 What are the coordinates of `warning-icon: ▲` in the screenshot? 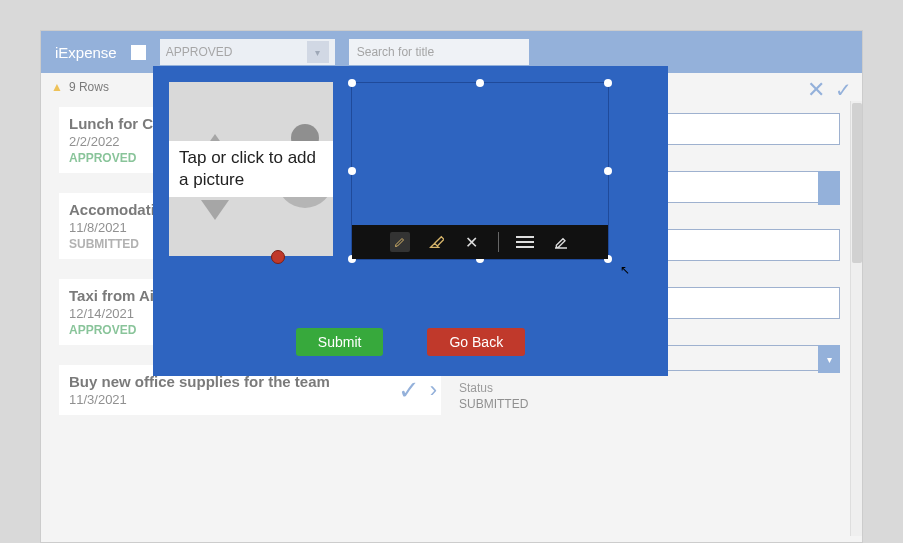 It's located at (57, 87).